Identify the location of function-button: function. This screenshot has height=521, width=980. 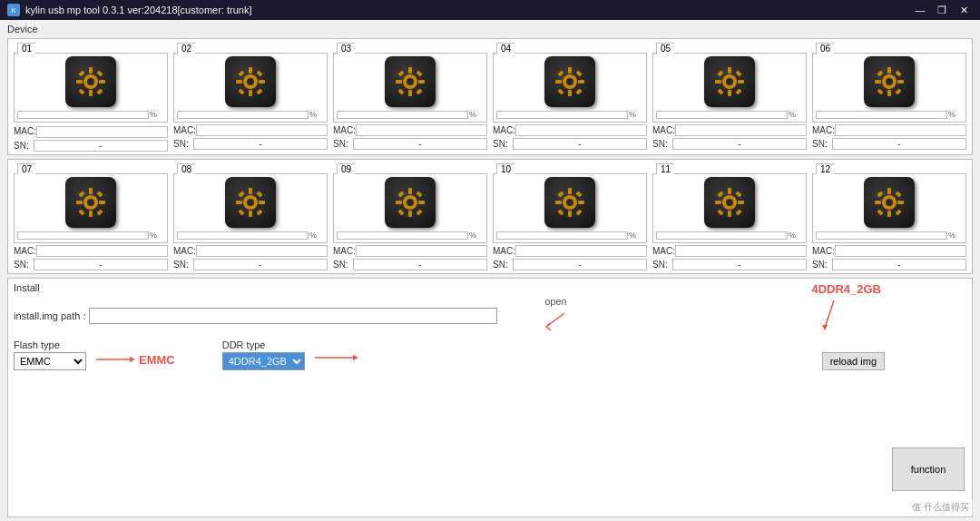
(928, 469).